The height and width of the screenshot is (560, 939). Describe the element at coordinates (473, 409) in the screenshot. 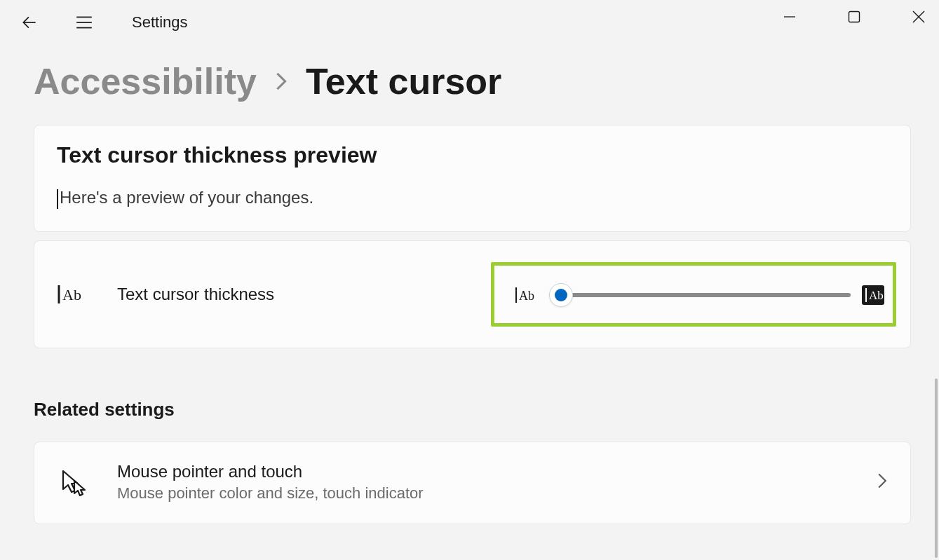

I see `related-heading: Related settings` at that location.